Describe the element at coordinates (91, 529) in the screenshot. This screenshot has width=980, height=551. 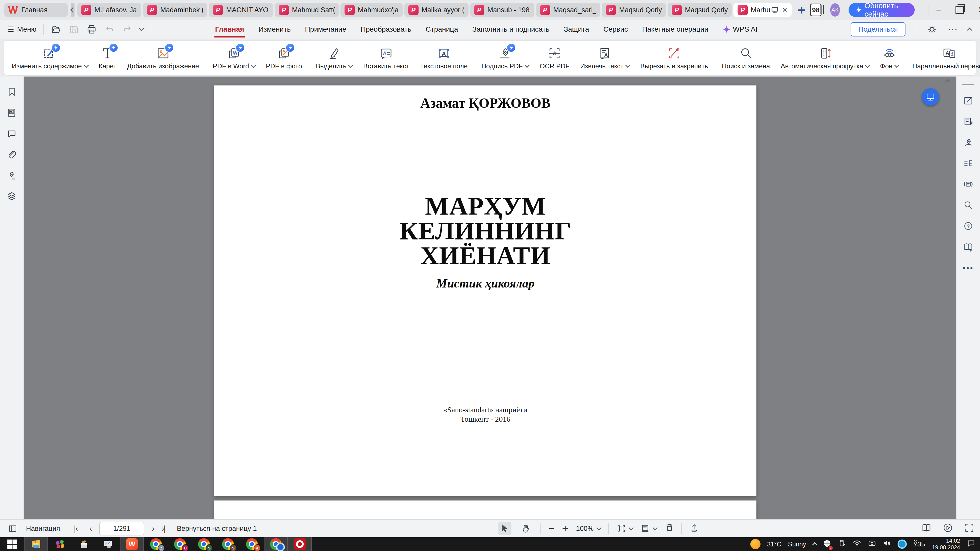
I see `previous-page-button: ‹` at that location.